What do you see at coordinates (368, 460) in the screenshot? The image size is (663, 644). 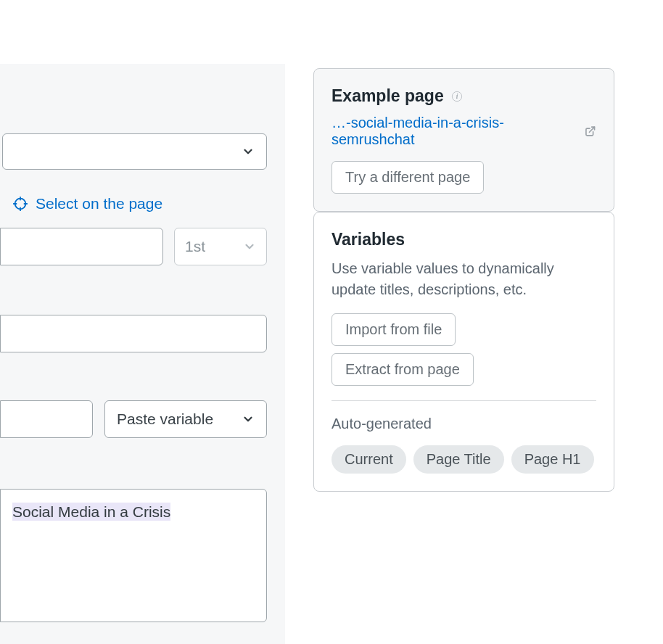 I see `variable-chip-current: Current` at bounding box center [368, 460].